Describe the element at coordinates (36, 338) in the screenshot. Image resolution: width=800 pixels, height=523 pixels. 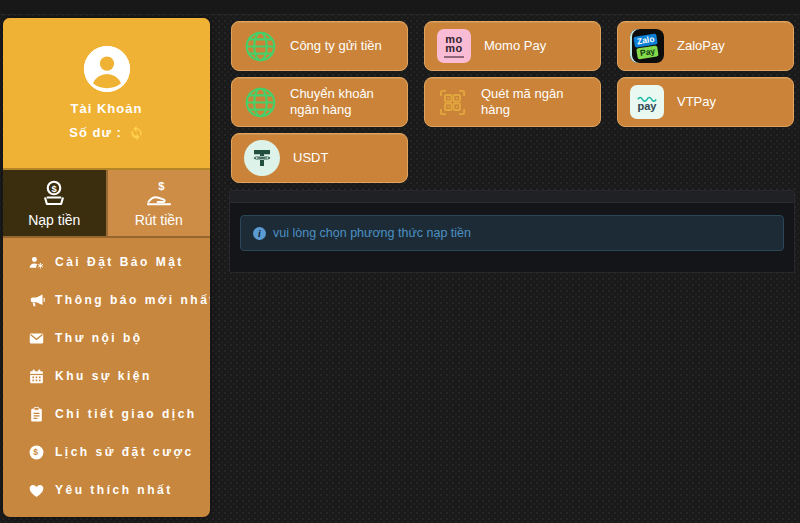
I see `envelope-icon` at that location.